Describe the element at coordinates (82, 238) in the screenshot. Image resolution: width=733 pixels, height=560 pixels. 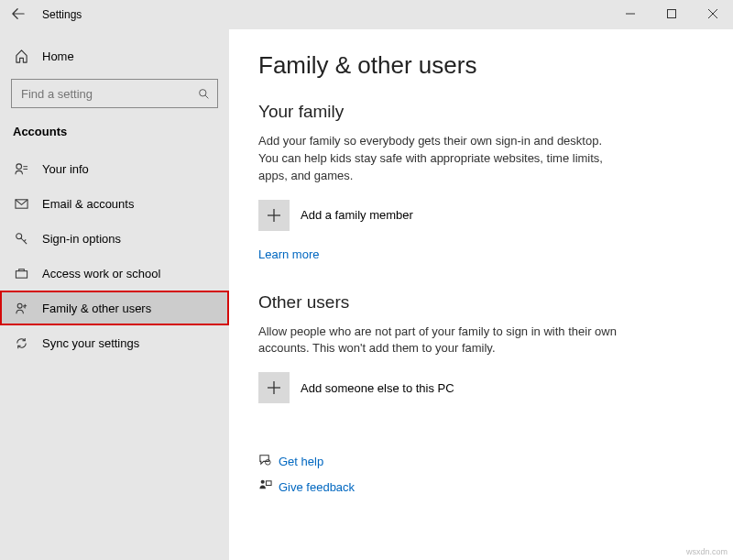
I see `sidebar-item-label: Sign-in options` at that location.